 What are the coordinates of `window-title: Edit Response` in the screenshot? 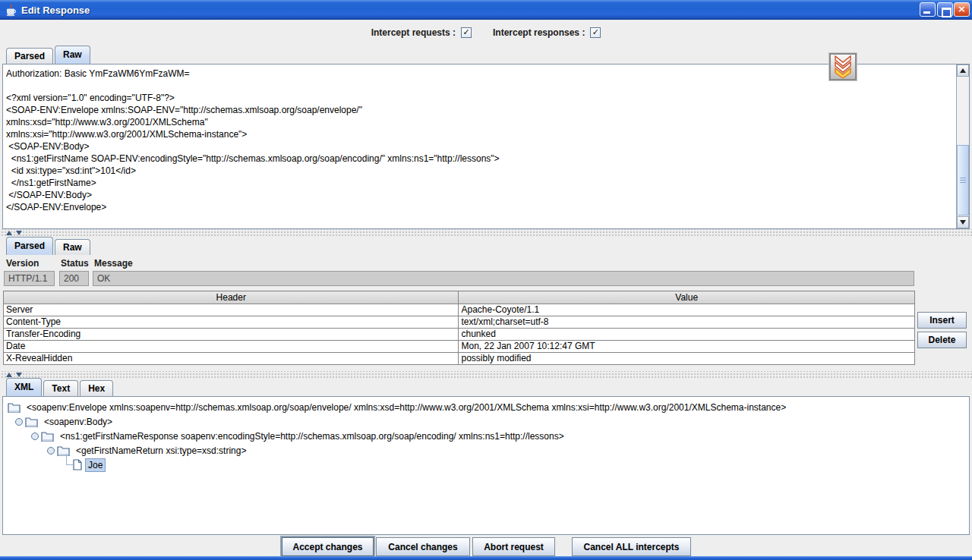 It's located at (55, 11).